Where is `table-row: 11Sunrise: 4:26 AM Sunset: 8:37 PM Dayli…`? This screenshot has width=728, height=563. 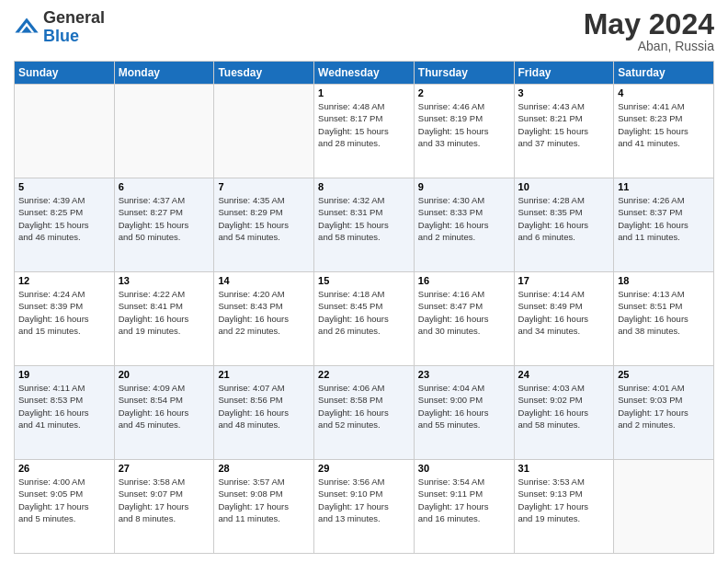 table-row: 11Sunrise: 4:26 AM Sunset: 8:37 PM Dayli… is located at coordinates (664, 225).